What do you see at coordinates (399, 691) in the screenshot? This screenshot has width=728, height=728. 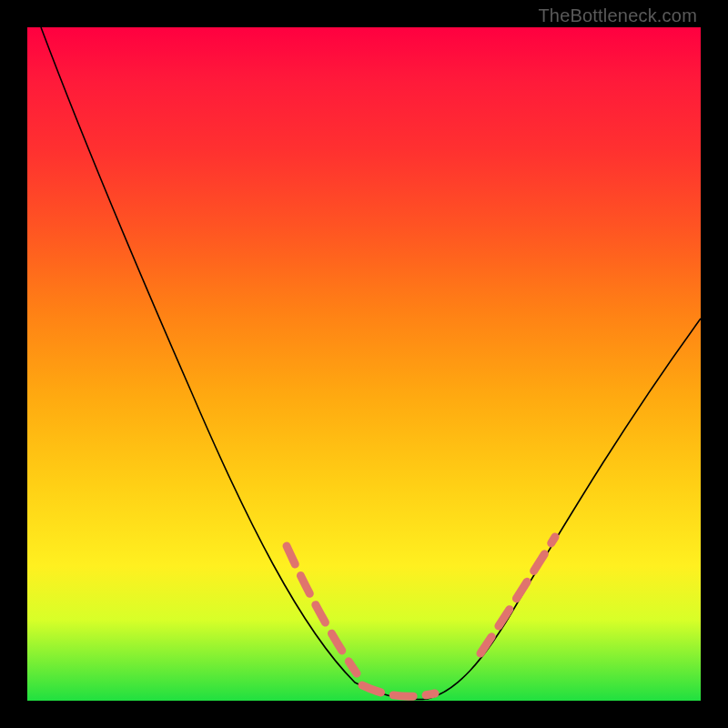 I see `dash-valley-bottom` at bounding box center [399, 691].